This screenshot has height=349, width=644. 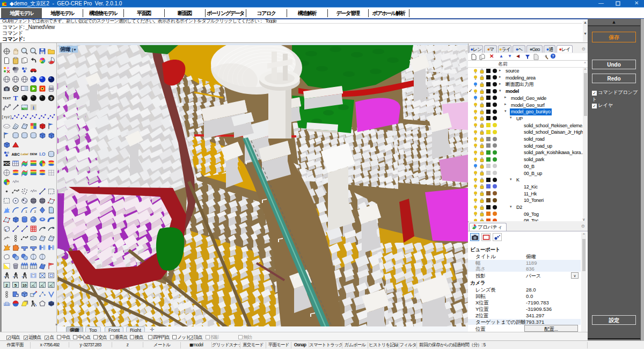 I want to click on svg-text: TEXT, so click(x=7, y=98).